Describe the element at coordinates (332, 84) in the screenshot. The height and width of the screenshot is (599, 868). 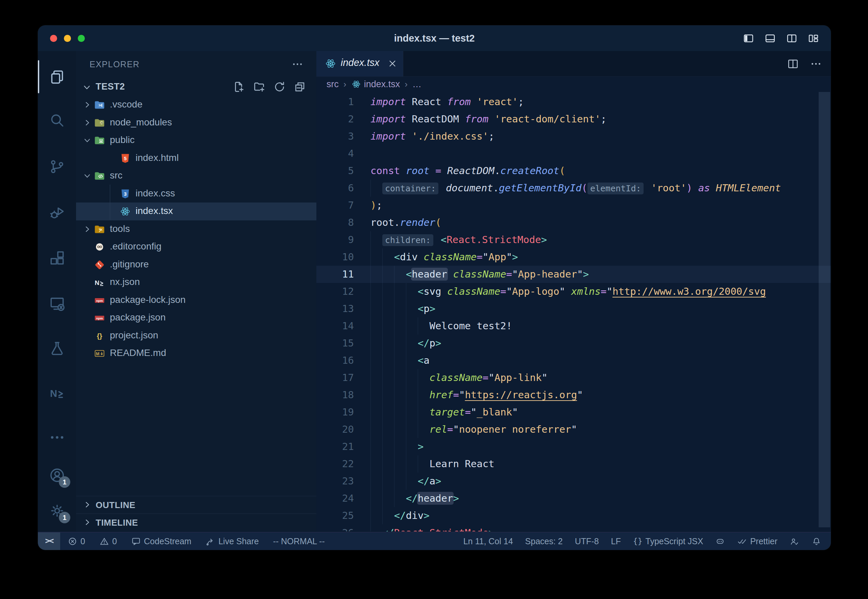
I see `breadcrumb-item: src` at that location.